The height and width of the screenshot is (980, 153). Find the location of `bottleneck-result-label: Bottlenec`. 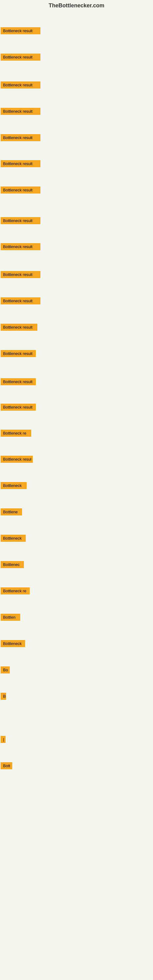

bottleneck-result-label: Bottlenec is located at coordinates (12, 565).